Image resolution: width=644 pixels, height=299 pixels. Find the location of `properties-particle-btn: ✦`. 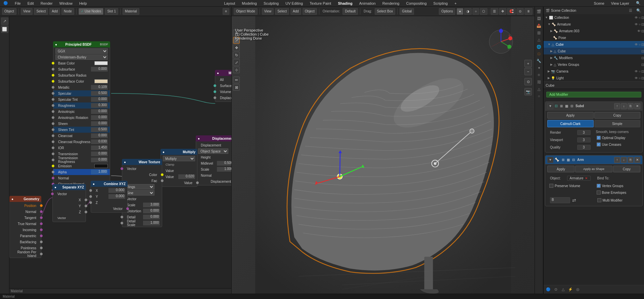

properties-particle-btn: ✦ is located at coordinates (539, 68).